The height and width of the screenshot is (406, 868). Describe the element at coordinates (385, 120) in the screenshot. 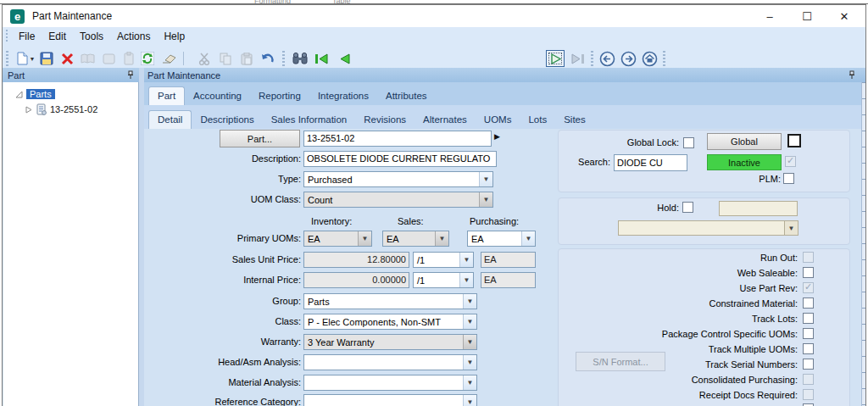

I see `tab-revisions: Revisions` at that location.